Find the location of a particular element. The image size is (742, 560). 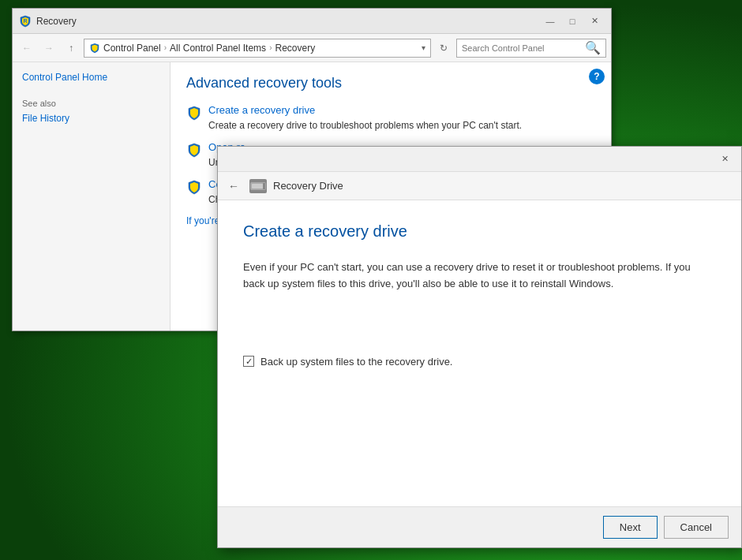

create-recovery-drive-link: Create a recovery drive is located at coordinates (365, 110).